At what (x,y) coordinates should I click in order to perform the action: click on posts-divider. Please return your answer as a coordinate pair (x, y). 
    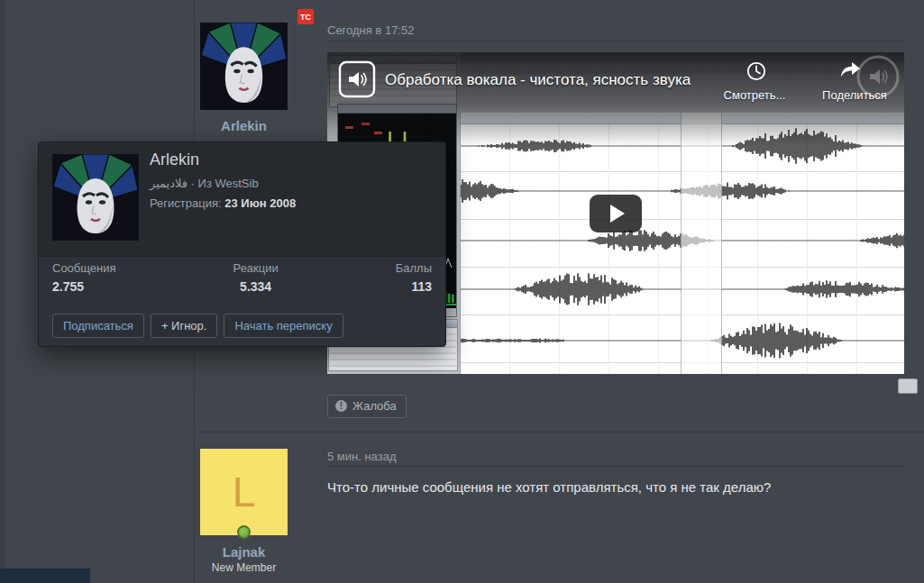
    Looking at the image, I should click on (562, 433).